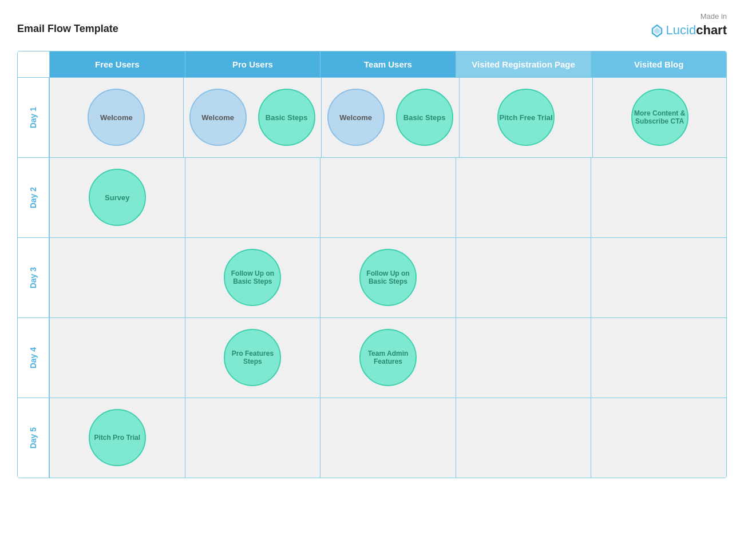  Describe the element at coordinates (252, 118) in the screenshot. I see `cell-day1-pro: Welcome Basic Steps` at that location.